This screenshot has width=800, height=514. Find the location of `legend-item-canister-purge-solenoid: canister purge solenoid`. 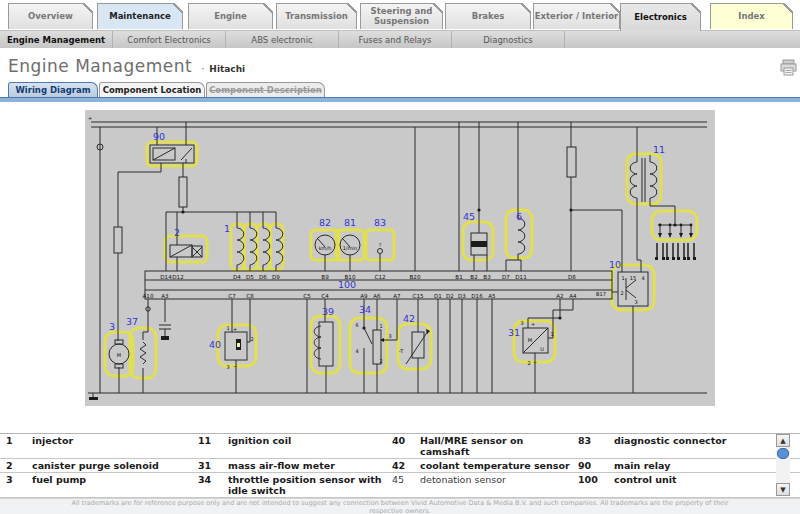

legend-item-canister-purge-solenoid: canister purge solenoid is located at coordinates (115, 466).